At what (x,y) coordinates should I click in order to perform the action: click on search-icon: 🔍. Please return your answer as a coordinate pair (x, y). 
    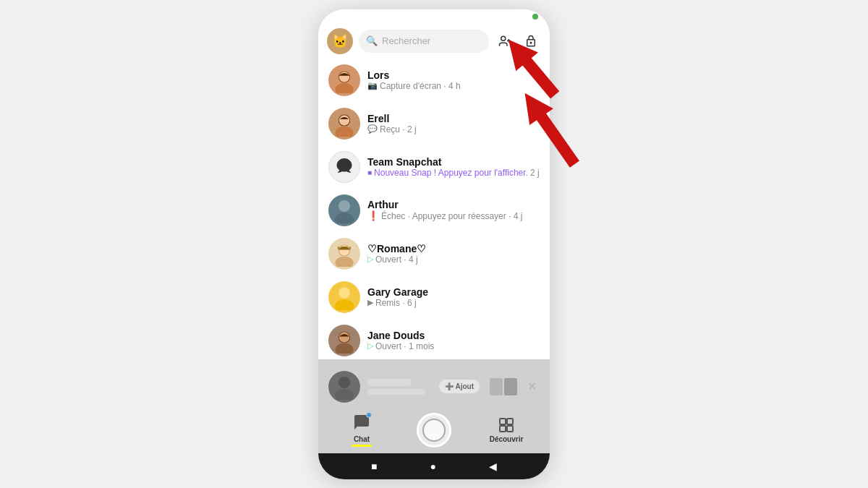
    Looking at the image, I should click on (372, 40).